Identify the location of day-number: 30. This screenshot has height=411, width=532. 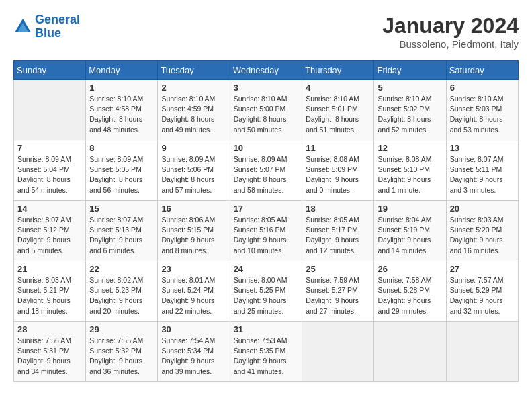
(193, 329).